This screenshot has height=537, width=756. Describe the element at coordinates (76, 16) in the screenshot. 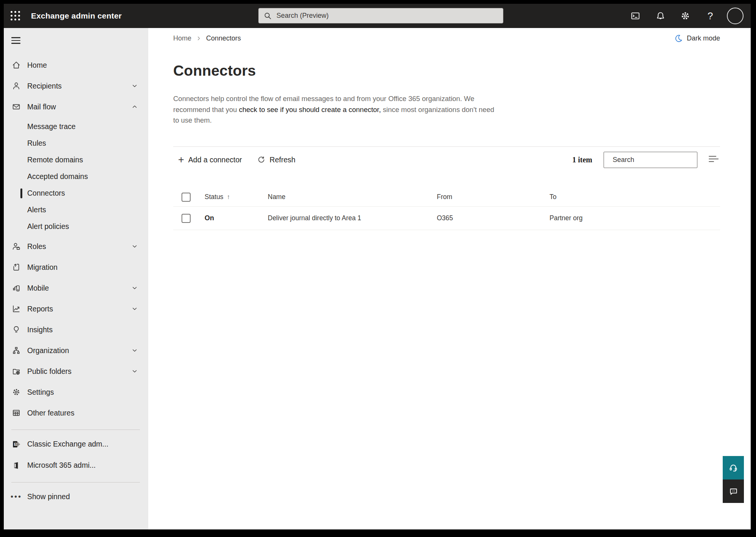

I see `app-title: Exchange admin center` at that location.